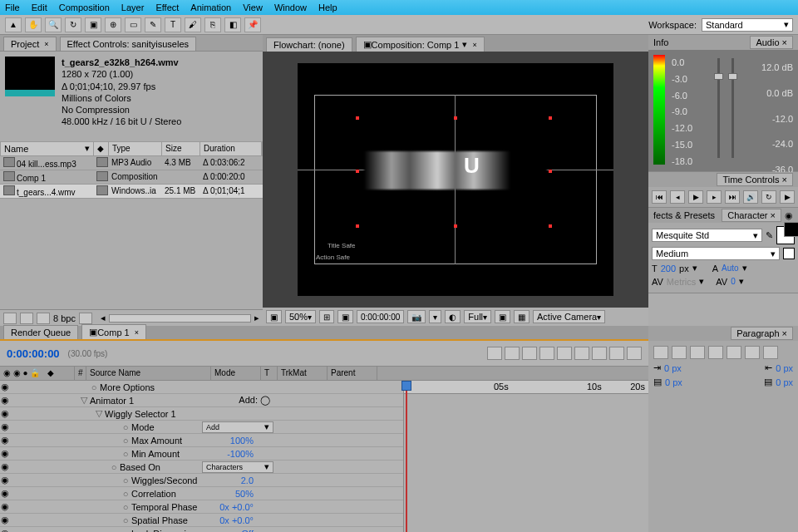 The image size is (798, 532). What do you see at coordinates (242, 441) in the screenshot?
I see `property-value: 100%` at bounding box center [242, 441].